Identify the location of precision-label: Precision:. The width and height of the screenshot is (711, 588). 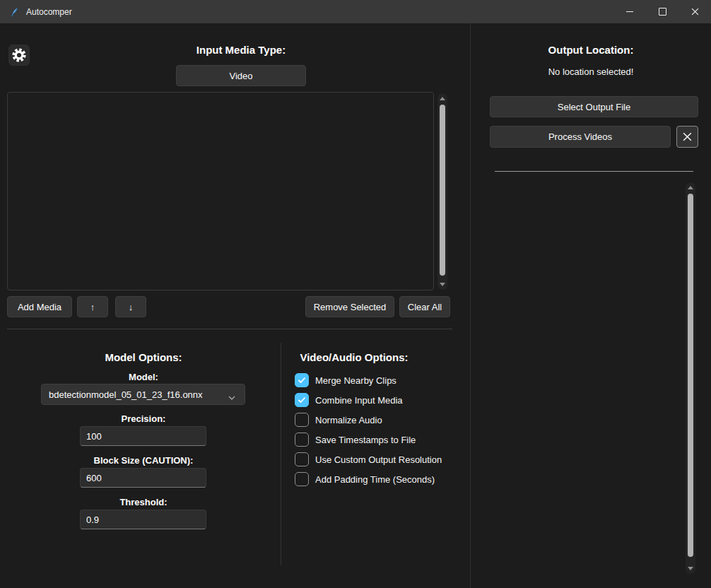
(143, 418).